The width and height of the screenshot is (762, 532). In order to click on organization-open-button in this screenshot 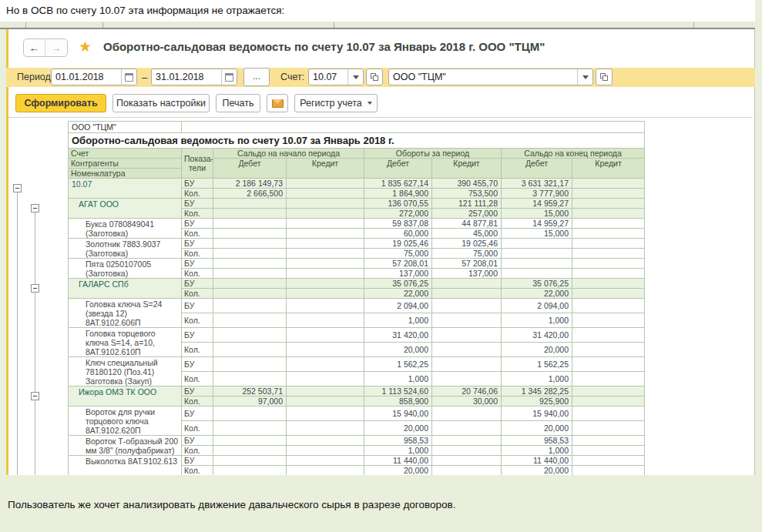, I will do `click(604, 77)`.